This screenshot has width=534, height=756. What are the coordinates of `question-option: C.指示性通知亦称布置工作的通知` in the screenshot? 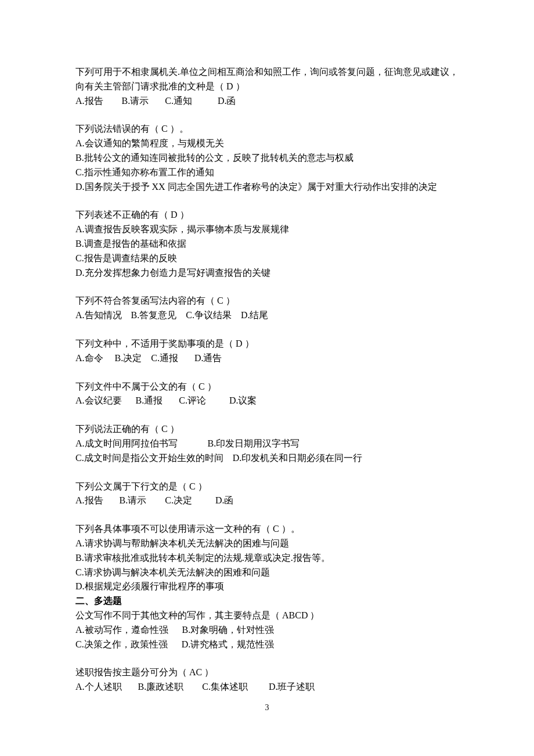 It's located at (267, 173).